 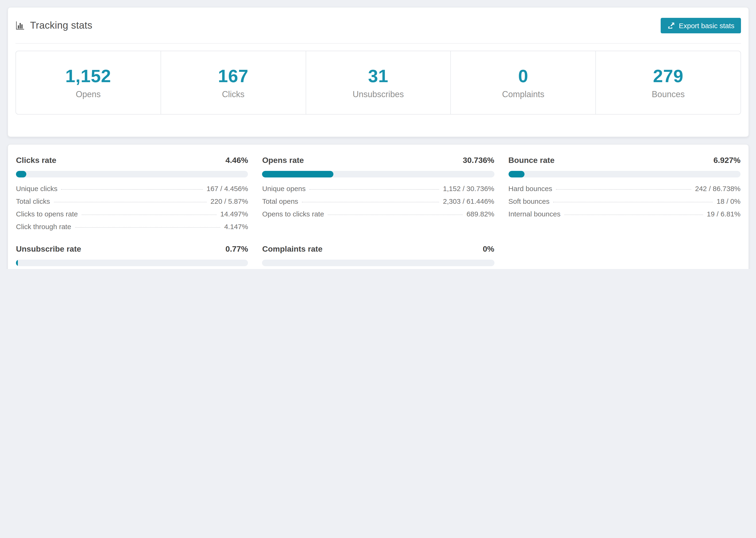 What do you see at coordinates (378, 25) in the screenshot?
I see `tracking-stats-header: Tracking stats Export basic stats` at bounding box center [378, 25].